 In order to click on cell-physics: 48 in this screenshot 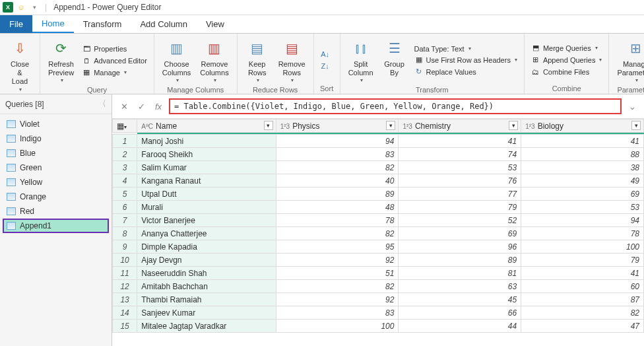, I will do `click(337, 207)`.